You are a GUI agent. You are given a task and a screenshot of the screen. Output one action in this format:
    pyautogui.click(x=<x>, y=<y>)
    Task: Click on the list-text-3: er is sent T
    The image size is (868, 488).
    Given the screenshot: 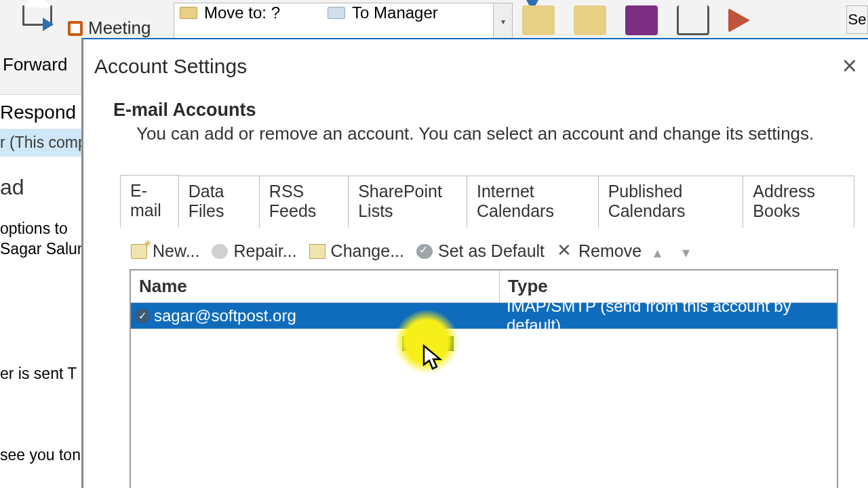 What is the action you would take?
    pyautogui.click(x=38, y=374)
    